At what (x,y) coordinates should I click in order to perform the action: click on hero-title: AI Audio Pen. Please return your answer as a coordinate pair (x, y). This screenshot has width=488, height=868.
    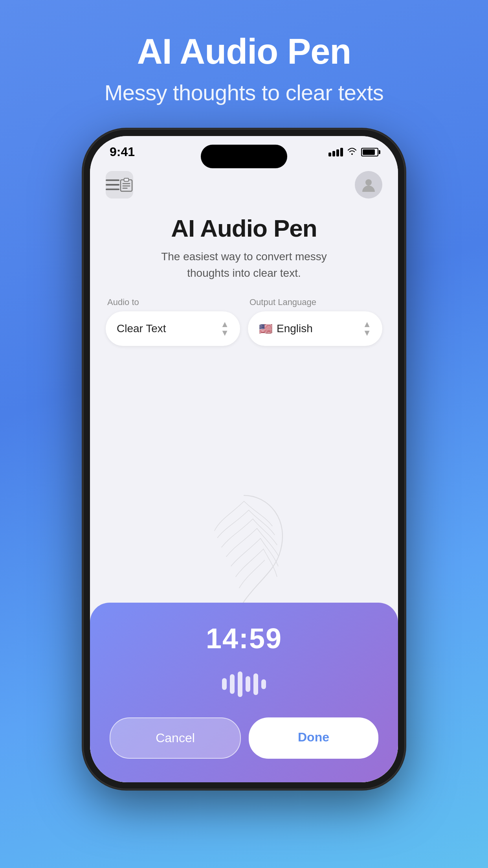
    Looking at the image, I should click on (244, 52).